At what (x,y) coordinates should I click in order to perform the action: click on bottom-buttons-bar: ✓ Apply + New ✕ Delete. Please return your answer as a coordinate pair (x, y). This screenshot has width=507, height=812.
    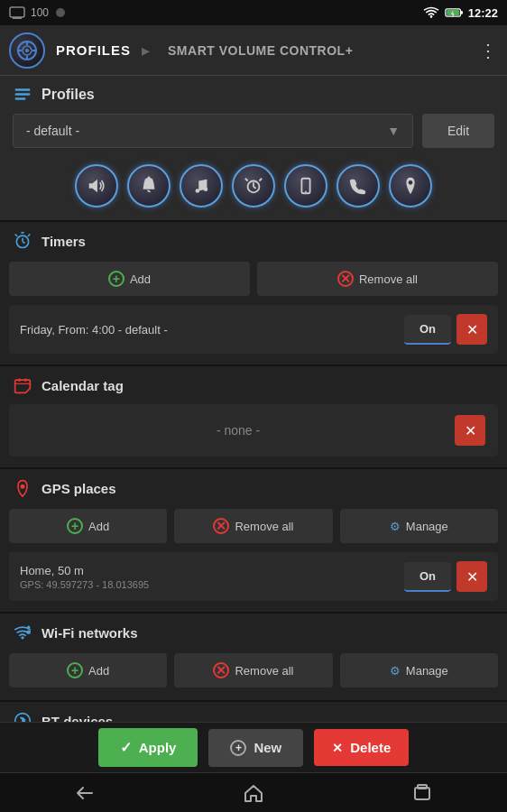
    Looking at the image, I should click on (254, 747).